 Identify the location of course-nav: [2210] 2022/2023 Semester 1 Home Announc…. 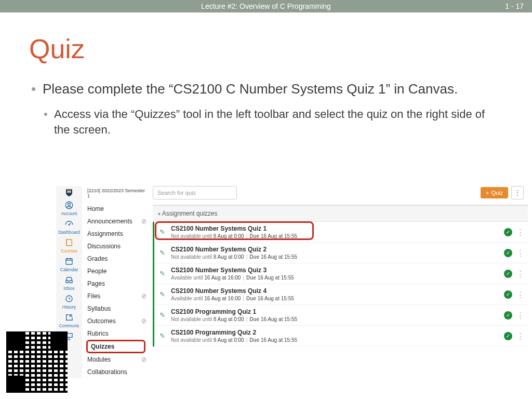
(115, 282).